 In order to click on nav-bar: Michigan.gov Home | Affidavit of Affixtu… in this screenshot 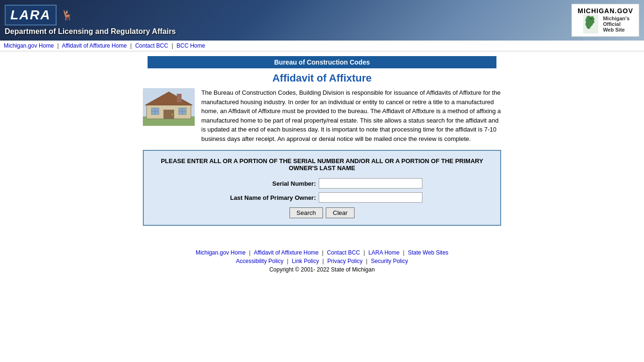, I will do `click(322, 46)`.